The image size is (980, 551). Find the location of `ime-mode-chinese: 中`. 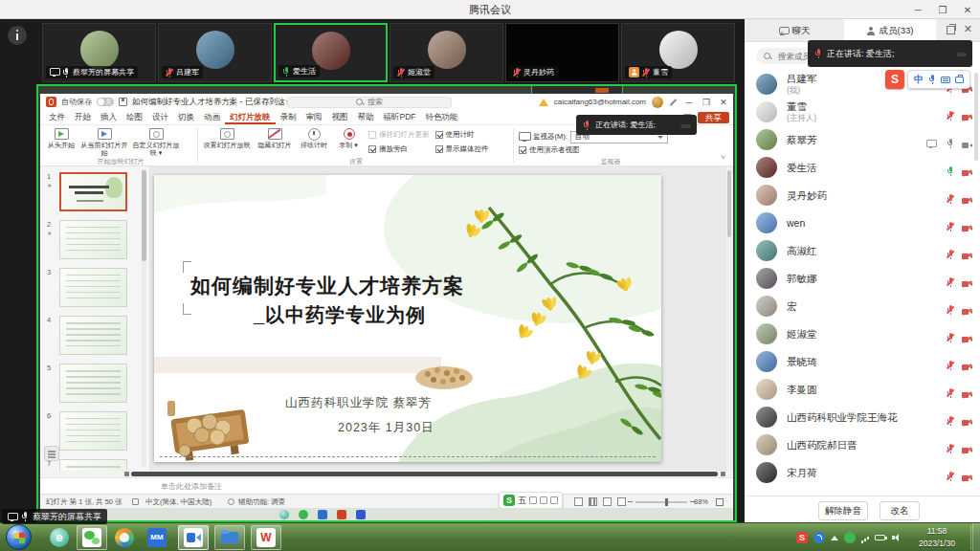

ime-mode-chinese: 中 is located at coordinates (919, 79).